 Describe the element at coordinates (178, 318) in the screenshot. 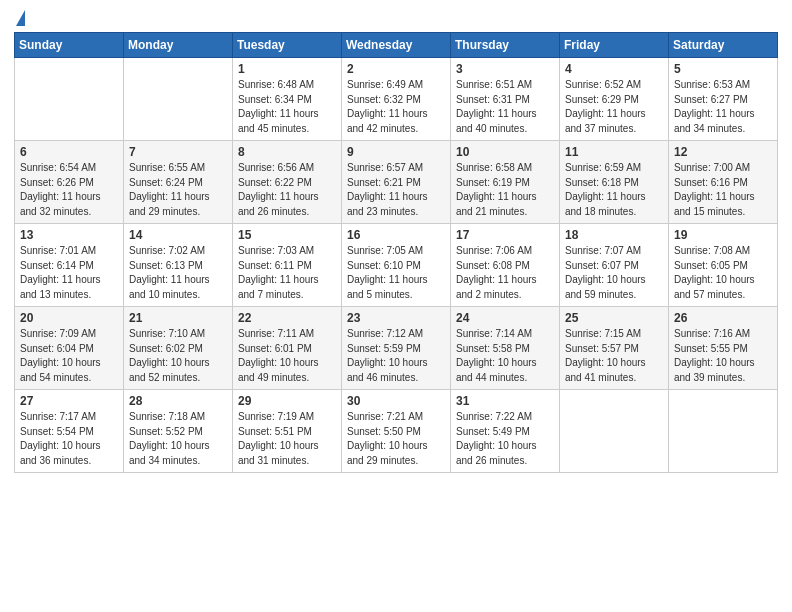

I see `day-number: 21` at that location.